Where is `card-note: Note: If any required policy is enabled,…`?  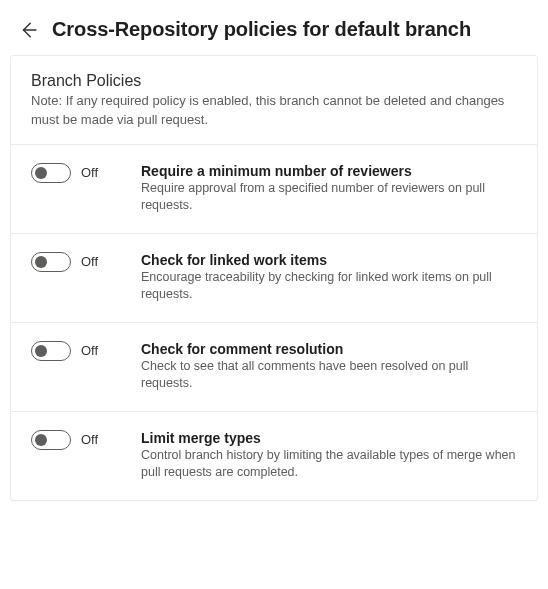
card-note: Note: If any required policy is enabled,… is located at coordinates (274, 111).